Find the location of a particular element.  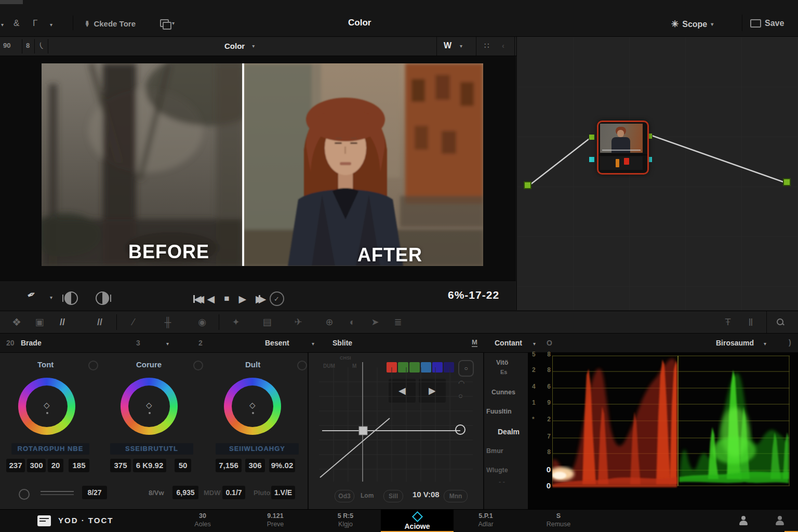

footer-value-c: 1.V/E is located at coordinates (283, 493).